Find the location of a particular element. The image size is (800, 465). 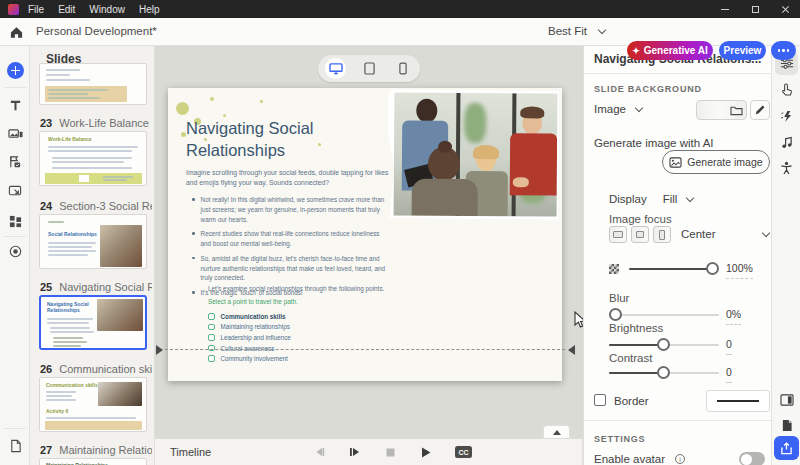

background-type-dropdown: Image is located at coordinates (618, 109).